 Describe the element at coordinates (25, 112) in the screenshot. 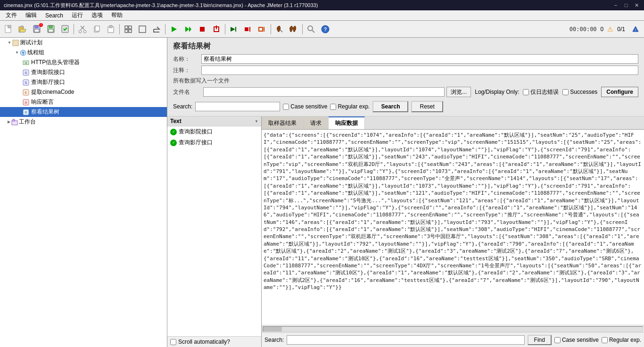

I see `svg-text: R` at that location.